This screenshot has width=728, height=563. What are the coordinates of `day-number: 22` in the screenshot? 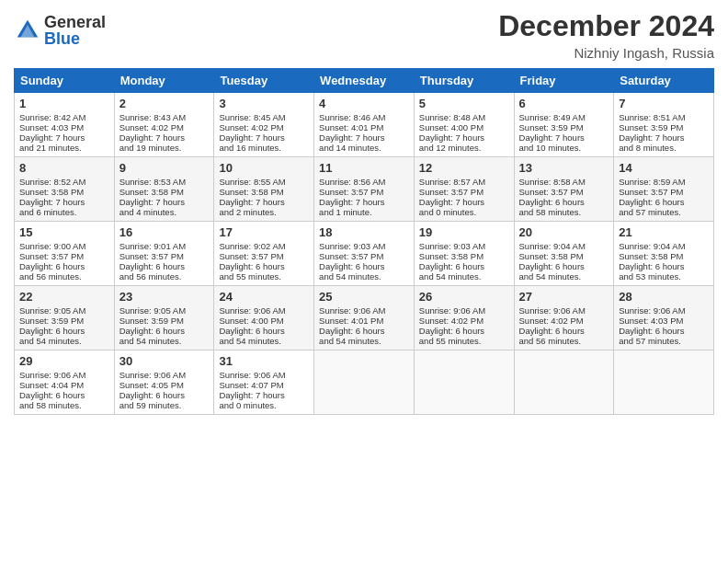 It's located at (64, 296).